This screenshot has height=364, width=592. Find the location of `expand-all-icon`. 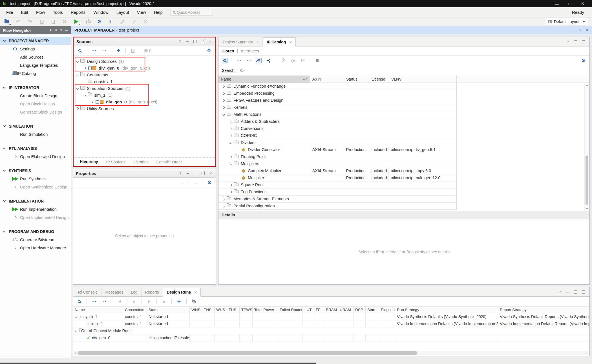

expand-all-icon is located at coordinates (104, 301).